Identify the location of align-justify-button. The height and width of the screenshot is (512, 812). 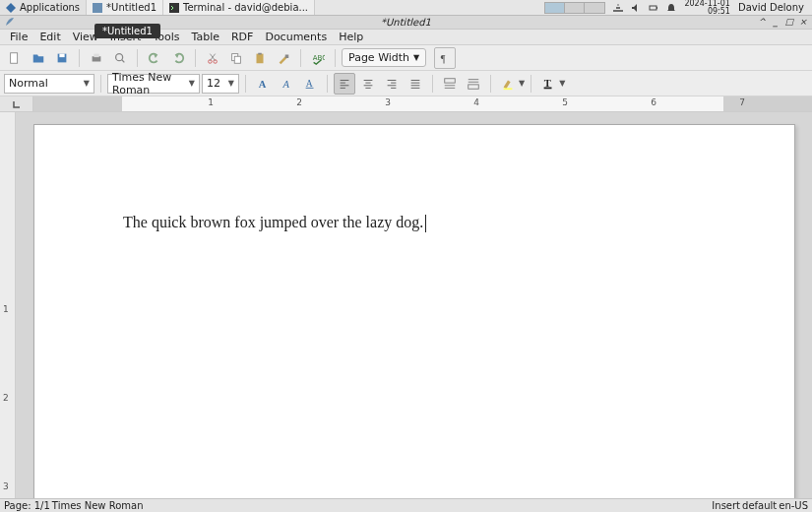
(415, 84).